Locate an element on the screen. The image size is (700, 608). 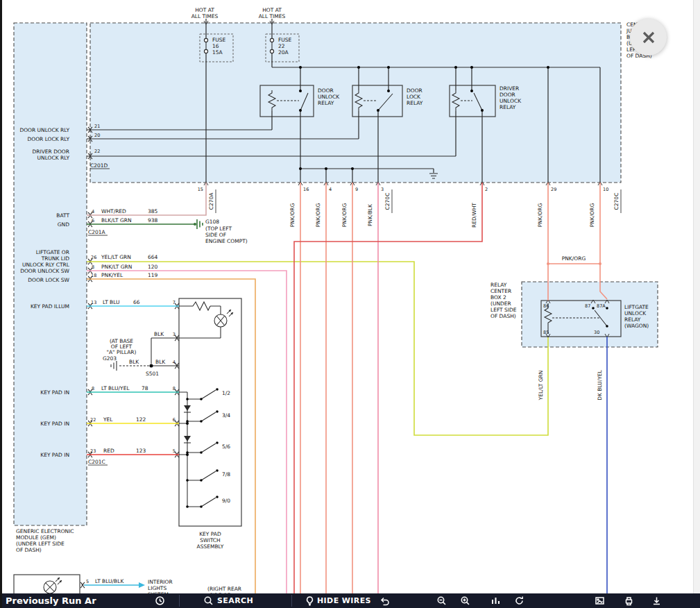
svg-text: UNLOCK is located at coordinates (635, 314).